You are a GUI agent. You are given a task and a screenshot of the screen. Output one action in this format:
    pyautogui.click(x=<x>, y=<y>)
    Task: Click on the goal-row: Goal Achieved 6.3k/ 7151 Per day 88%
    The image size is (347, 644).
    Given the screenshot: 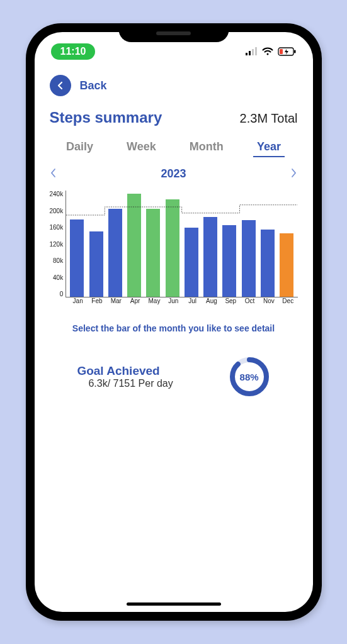 What is the action you would take?
    pyautogui.click(x=174, y=377)
    